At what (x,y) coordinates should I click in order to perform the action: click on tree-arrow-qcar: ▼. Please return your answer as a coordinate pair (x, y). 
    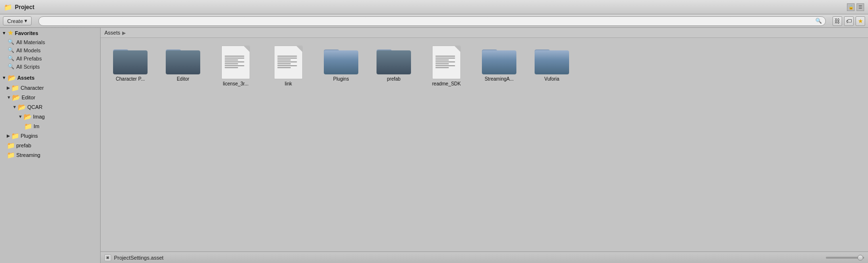
    Looking at the image, I should click on (14, 107).